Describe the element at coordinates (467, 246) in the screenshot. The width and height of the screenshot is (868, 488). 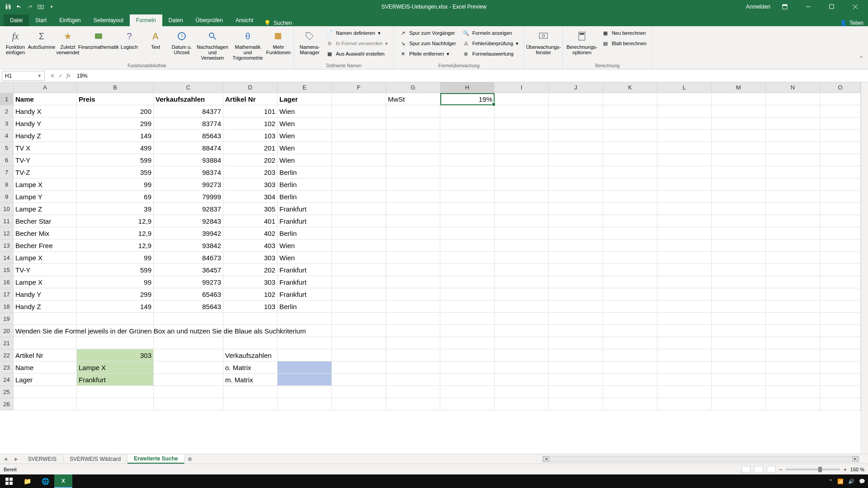
I see `cell-H13` at that location.